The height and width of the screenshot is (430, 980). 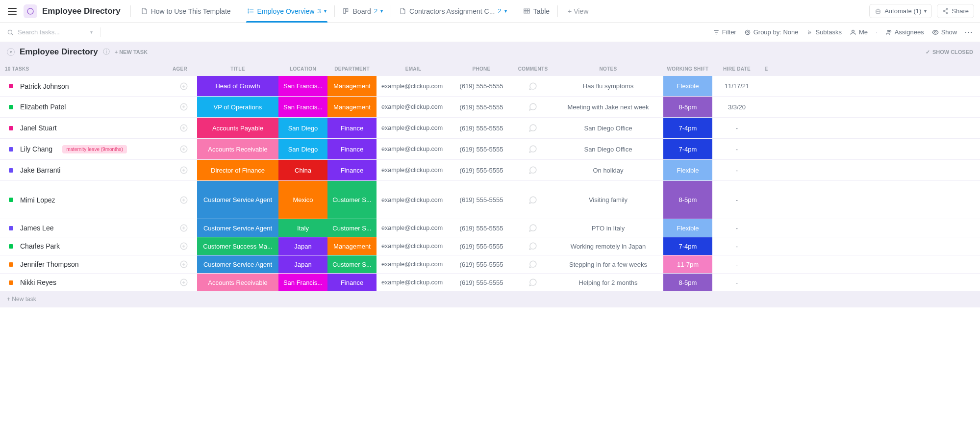 What do you see at coordinates (303, 69) in the screenshot?
I see `col-location: LOCATION` at bounding box center [303, 69].